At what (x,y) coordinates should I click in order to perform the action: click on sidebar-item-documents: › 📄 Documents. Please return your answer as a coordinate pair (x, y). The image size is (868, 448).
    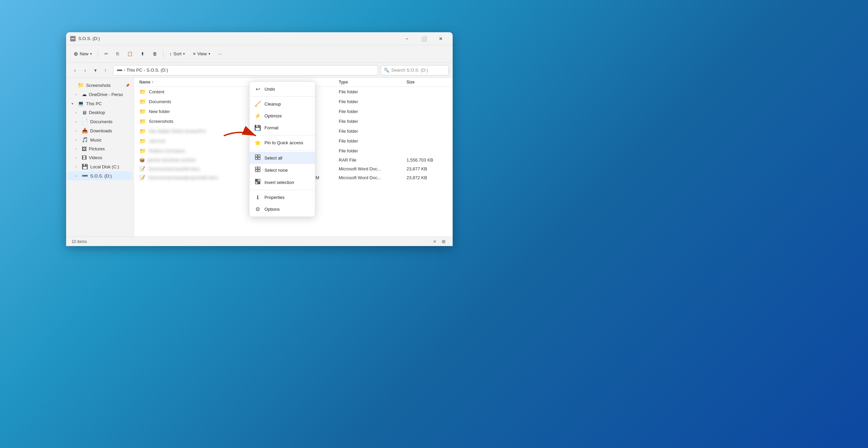
    Looking at the image, I should click on (100, 122).